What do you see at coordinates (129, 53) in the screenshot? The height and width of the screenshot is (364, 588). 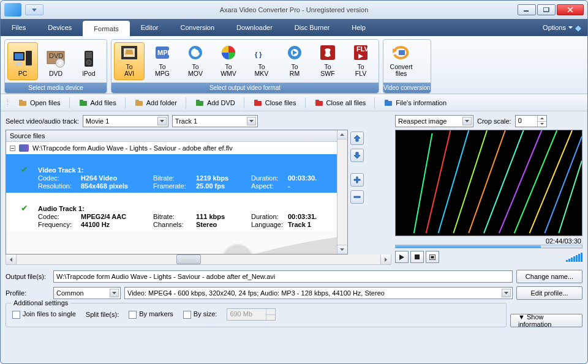 I see `to-avi-icon` at bounding box center [129, 53].